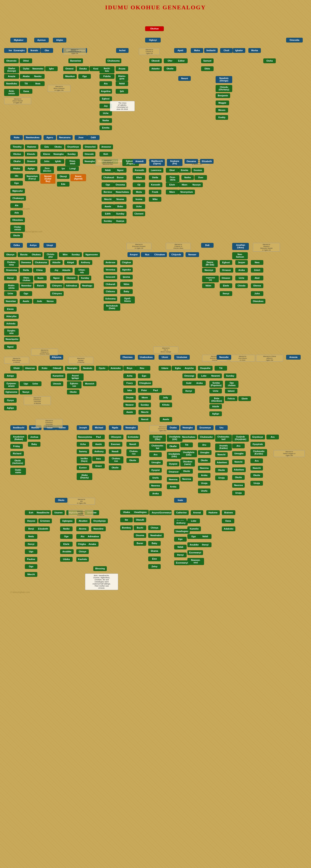 This screenshot has height=868, width=311. What do you see at coordinates (156, 486) in the screenshot?
I see `node-nwenna-u: Nwenna` at bounding box center [156, 486].